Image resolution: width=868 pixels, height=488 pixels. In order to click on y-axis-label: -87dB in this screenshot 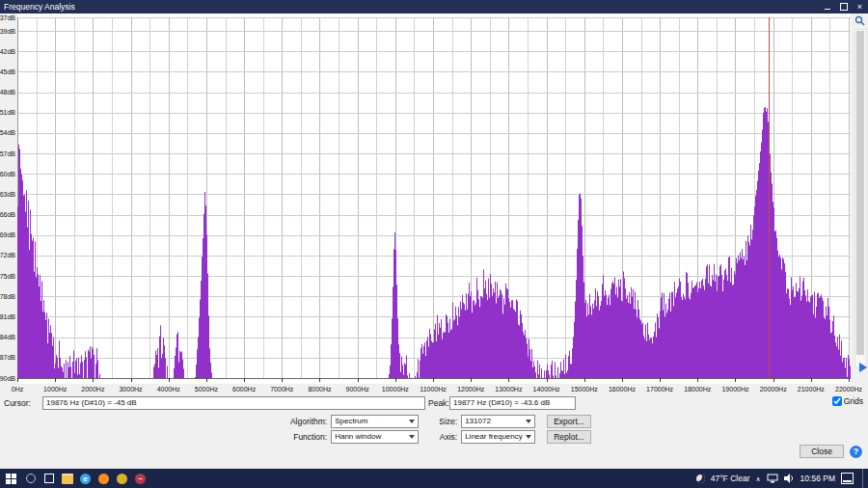, I will do `click(8, 357)`.